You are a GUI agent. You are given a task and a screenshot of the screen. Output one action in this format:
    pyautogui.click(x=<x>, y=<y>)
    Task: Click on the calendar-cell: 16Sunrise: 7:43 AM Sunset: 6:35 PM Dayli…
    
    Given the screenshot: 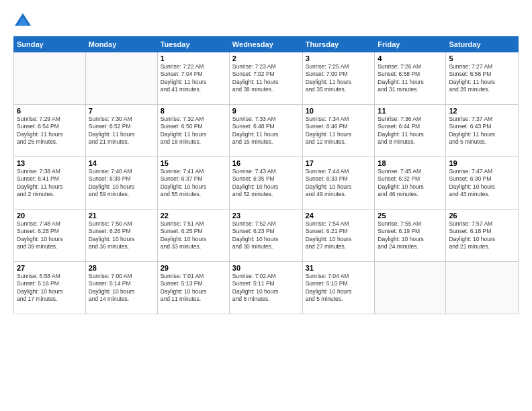 What is the action you would take?
    pyautogui.click(x=266, y=183)
    